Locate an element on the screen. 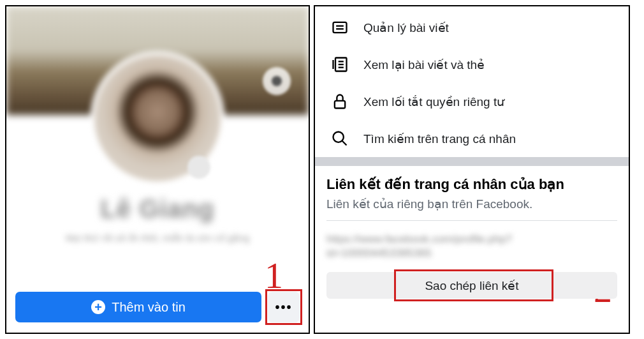  review-posts-icon is located at coordinates (340, 64).